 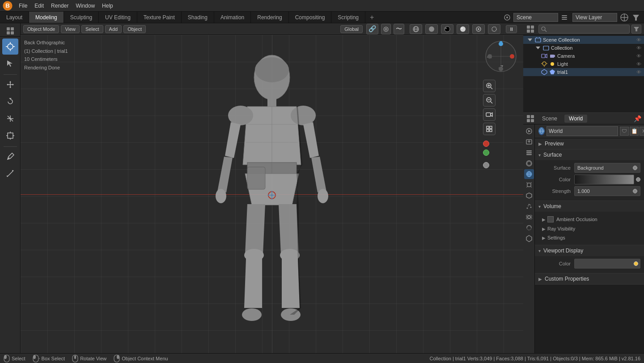 What do you see at coordinates (447, 29) in the screenshot?
I see `material-btn` at bounding box center [447, 29].